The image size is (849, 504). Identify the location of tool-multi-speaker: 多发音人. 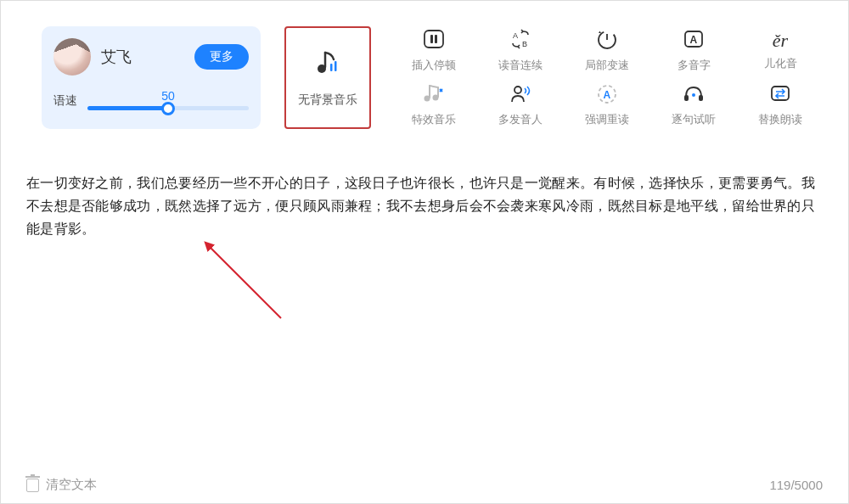
(520, 105).